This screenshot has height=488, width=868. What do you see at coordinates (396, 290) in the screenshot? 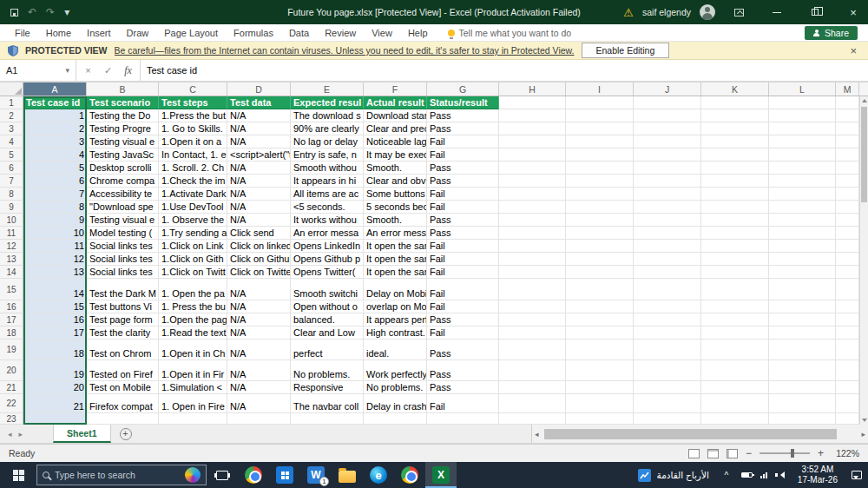
I see `cell: Delay on Mobil` at bounding box center [396, 290].